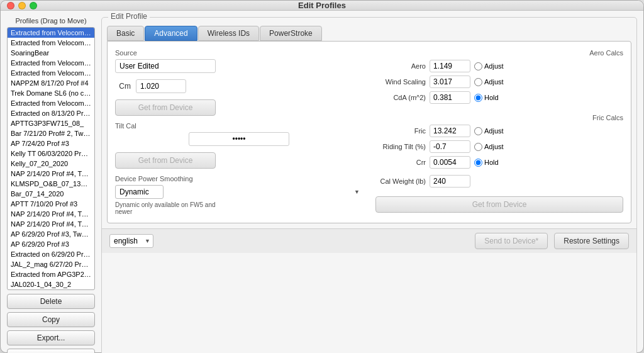 The image size is (644, 353). I want to click on restore-settings-button: Restore Settings, so click(591, 241).